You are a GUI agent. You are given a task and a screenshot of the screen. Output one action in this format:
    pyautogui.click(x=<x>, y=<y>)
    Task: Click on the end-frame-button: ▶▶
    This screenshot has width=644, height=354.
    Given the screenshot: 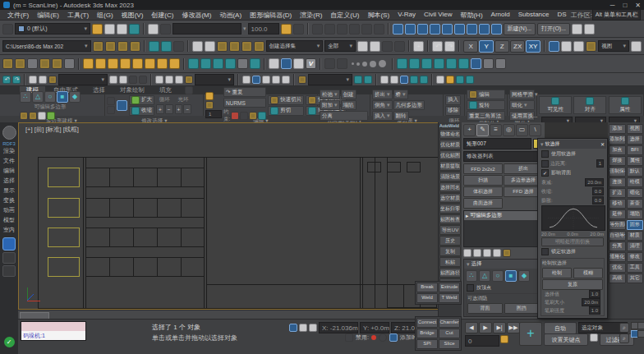 What is the action you would take?
    pyautogui.click(x=513, y=328)
    